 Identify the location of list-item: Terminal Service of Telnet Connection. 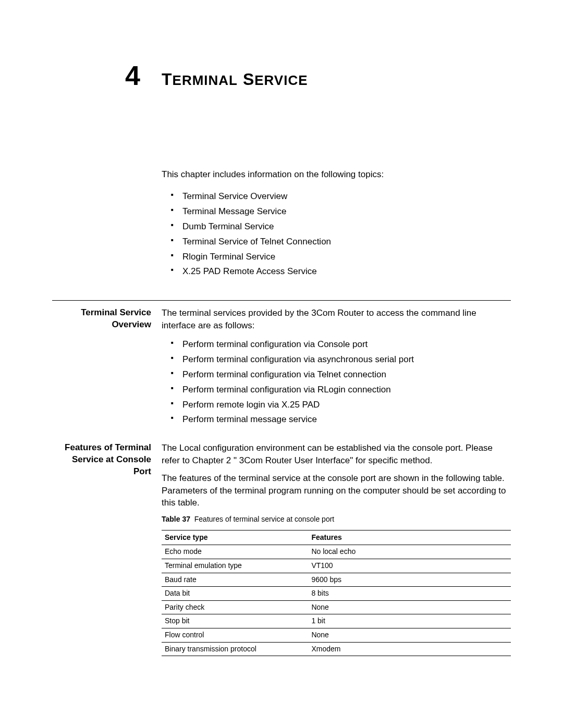
(341, 242).